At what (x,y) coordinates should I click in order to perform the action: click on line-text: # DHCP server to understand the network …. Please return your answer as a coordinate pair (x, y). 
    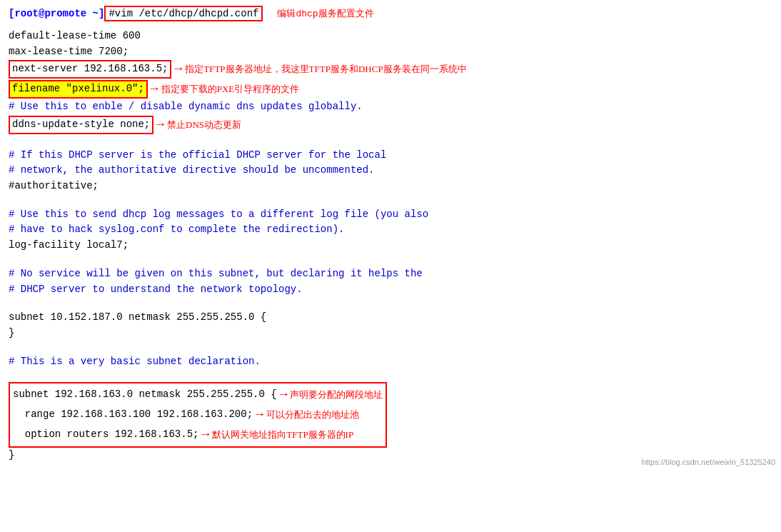
    Looking at the image, I should click on (156, 290).